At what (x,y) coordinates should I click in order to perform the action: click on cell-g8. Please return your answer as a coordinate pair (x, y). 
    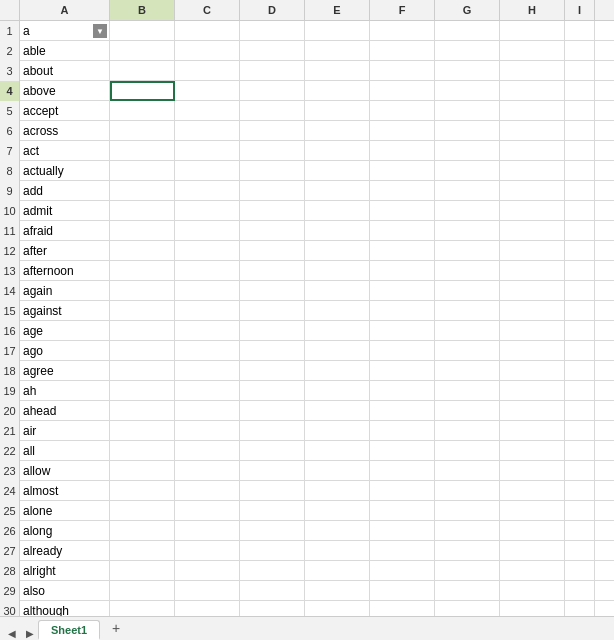
    Looking at the image, I should click on (468, 171).